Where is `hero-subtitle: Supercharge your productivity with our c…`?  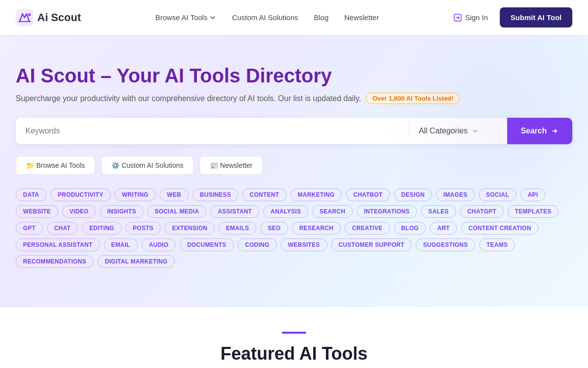
hero-subtitle: Supercharge your productivity with our c… is located at coordinates (294, 98).